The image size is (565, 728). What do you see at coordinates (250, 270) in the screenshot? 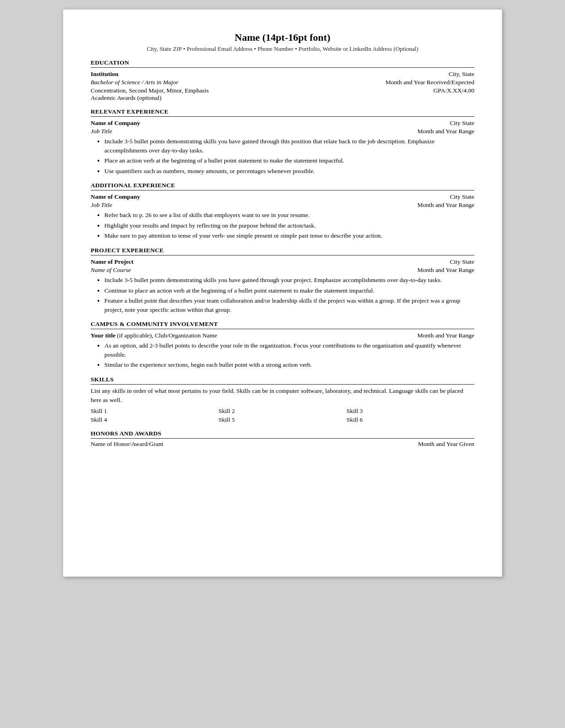
I see `project-course-left: Name of Course` at bounding box center [250, 270].